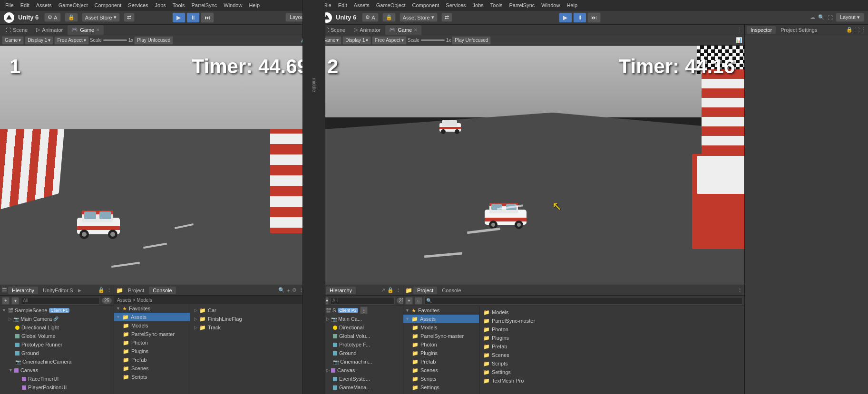 Image resolution: width=868 pixels, height=394 pixels. Describe the element at coordinates (115, 40) in the screenshot. I see `scale-slider-left` at that location.